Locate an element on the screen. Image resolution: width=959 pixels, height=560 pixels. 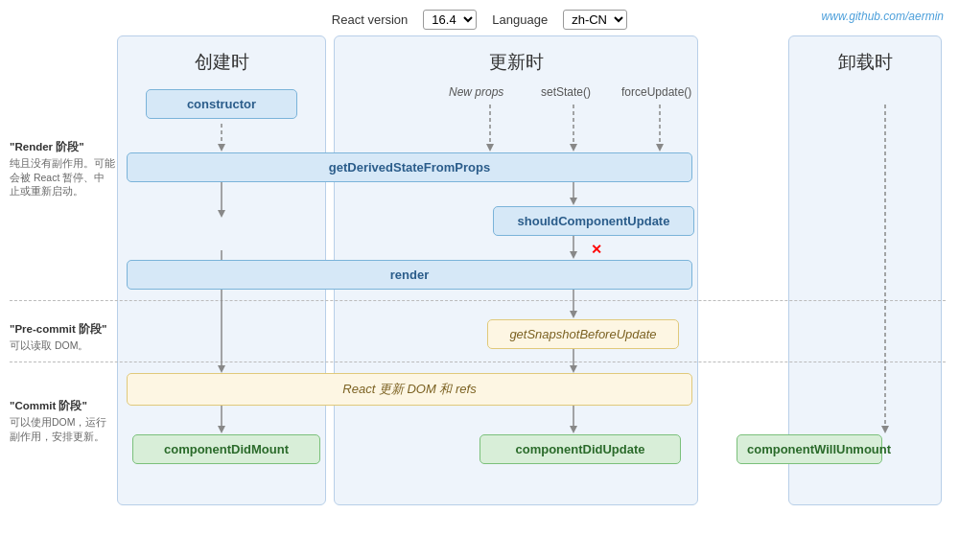
commit-annotation-title: "Commit 阶段" is located at coordinates (62, 406).